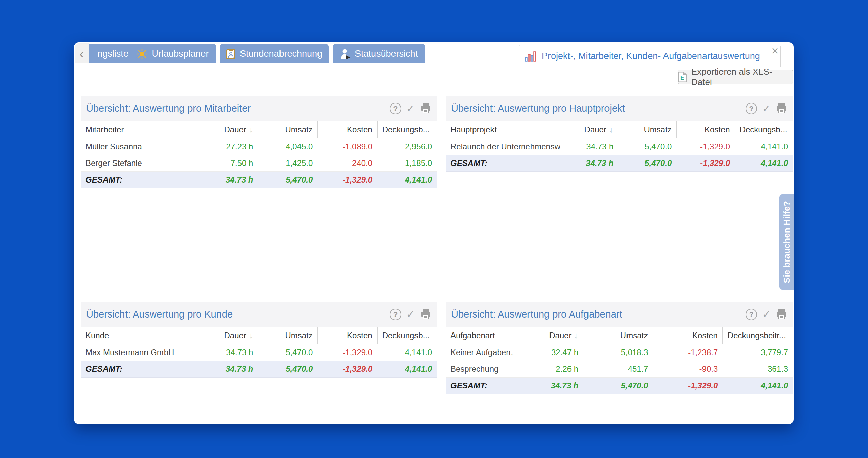 This screenshot has height=458, width=868. I want to click on tab-label: Projekt-, Mitarbeiter, Kunden- Aufgabena…, so click(651, 56).